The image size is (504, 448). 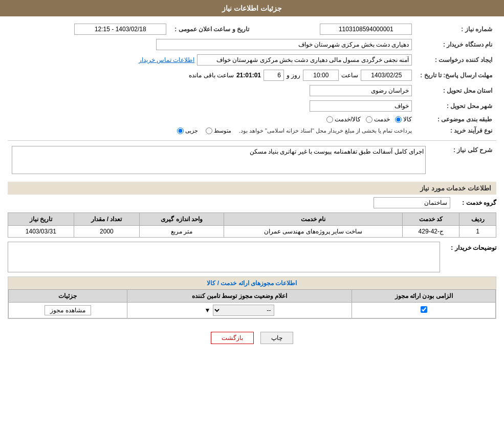 What do you see at coordinates (208, 310) in the screenshot?
I see `chevron-icon: ▼` at bounding box center [208, 310].